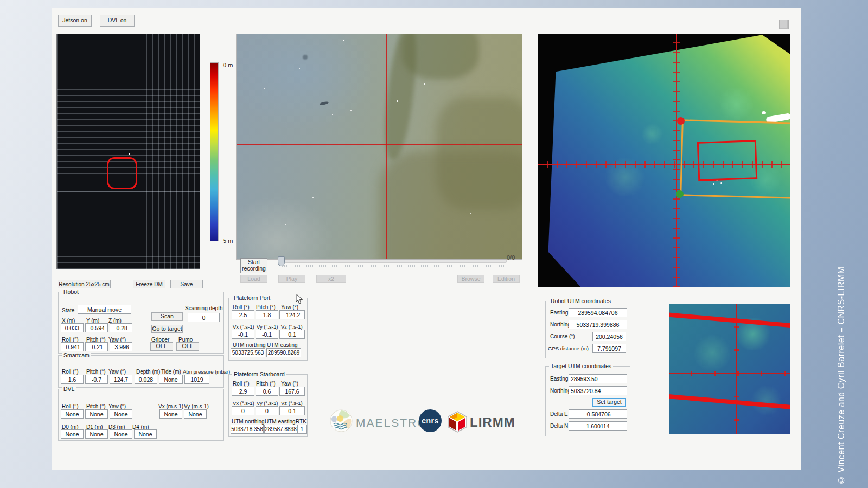 This screenshot has height=488, width=868. I want to click on vx-field: 0, so click(243, 411).